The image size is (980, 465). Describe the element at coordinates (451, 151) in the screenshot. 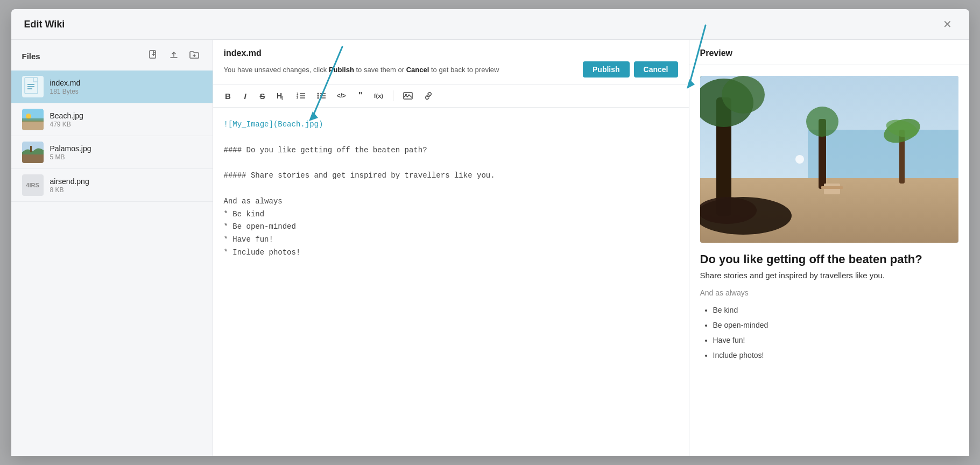

I see `content-line-h4: #### Do you like getting off the beaten …` at that location.